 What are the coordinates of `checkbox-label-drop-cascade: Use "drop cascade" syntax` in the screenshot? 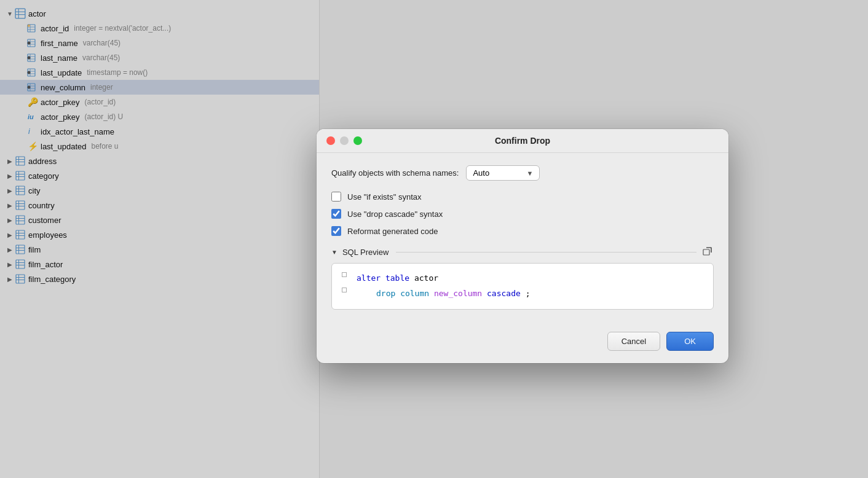 It's located at (395, 214).